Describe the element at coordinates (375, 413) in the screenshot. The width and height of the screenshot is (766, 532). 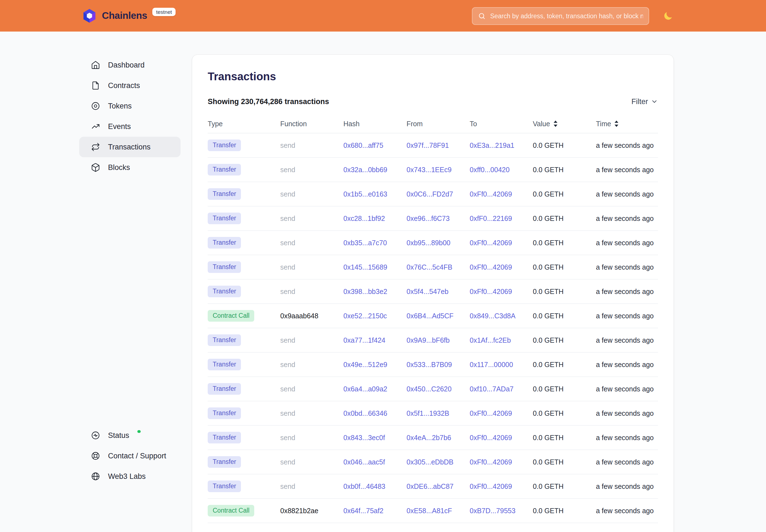
I see `tx-hash-link: 0x0bd...66346` at that location.